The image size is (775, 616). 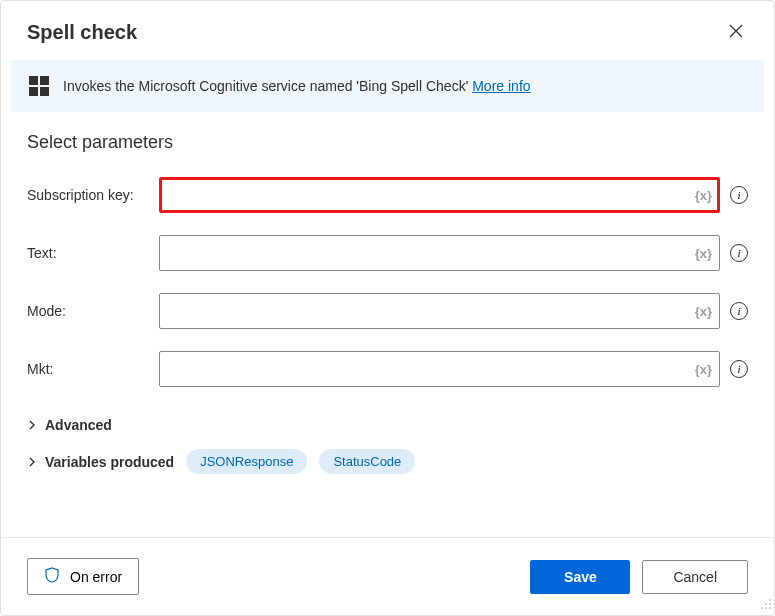 I want to click on variables-produced-label: Variables produced, so click(x=110, y=462).